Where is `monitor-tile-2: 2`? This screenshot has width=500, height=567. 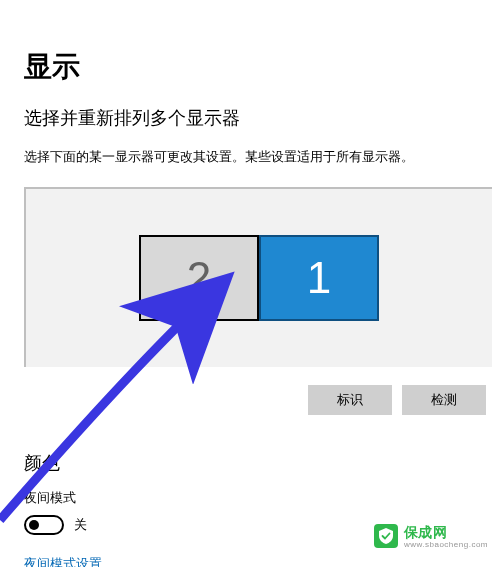
monitor-tile-2: 2 is located at coordinates (199, 278).